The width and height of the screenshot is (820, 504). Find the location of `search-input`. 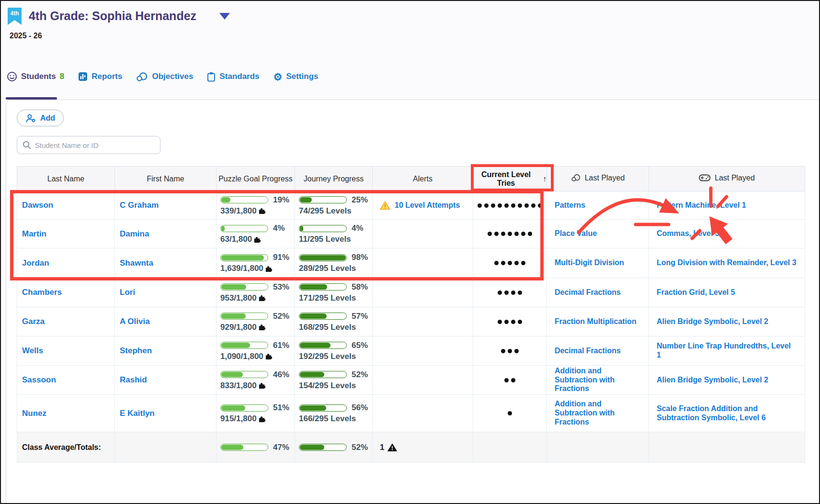

search-input is located at coordinates (95, 146).